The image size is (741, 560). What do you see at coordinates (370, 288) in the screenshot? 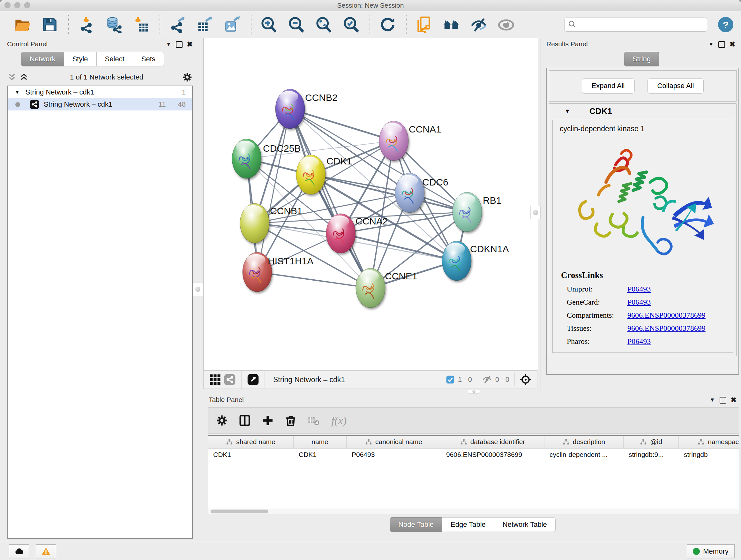
I see `network-node-CCNE1` at bounding box center [370, 288].